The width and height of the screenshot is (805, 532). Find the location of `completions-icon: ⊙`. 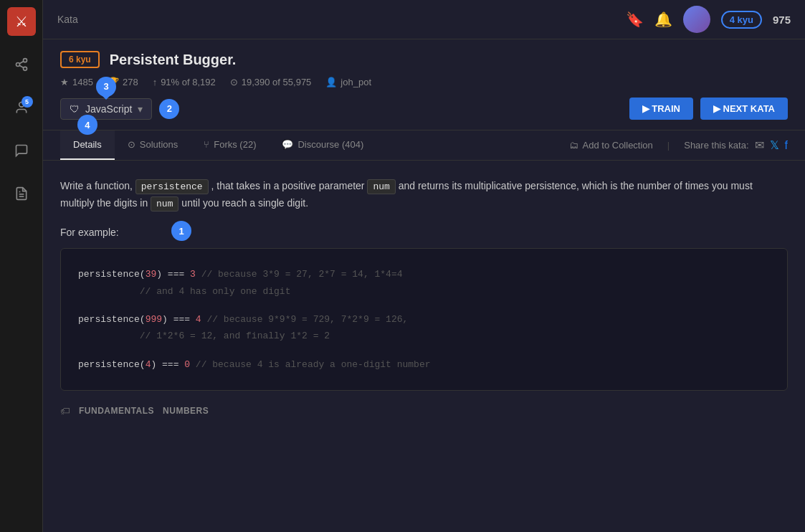

completions-icon: ⊙ is located at coordinates (234, 82).